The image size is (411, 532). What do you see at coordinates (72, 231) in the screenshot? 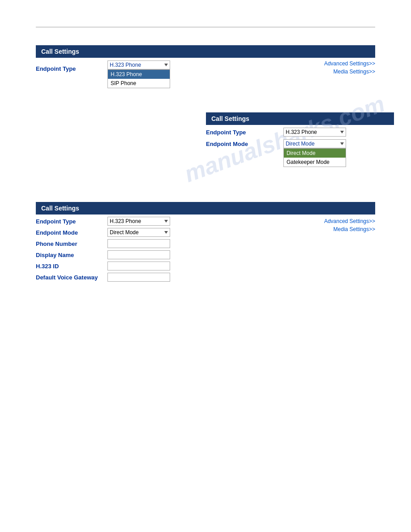
I see `panel3-endpoint-mode-label: Endpoint Mode` at bounding box center [72, 231].